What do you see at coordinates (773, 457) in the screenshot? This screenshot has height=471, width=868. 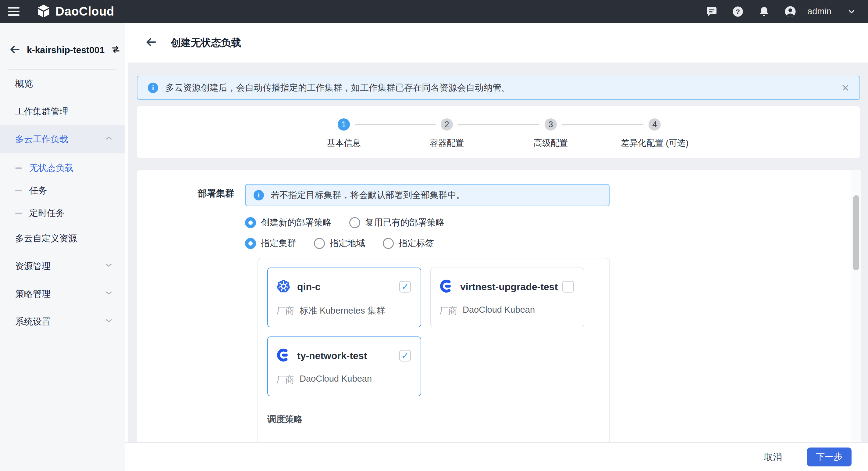 I see `cancel-button: 取消` at bounding box center [773, 457].